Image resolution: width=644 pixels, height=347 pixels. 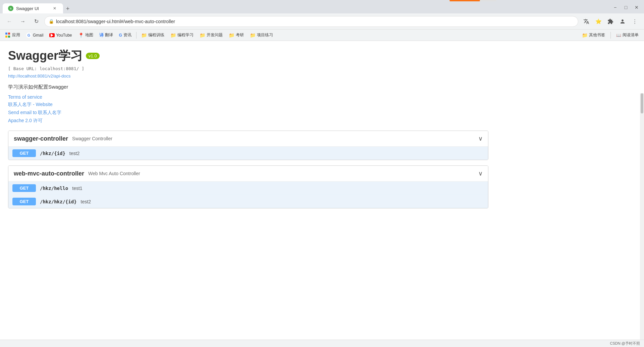 What do you see at coordinates (23, 21) in the screenshot?
I see `forward-button: →` at bounding box center [23, 21].